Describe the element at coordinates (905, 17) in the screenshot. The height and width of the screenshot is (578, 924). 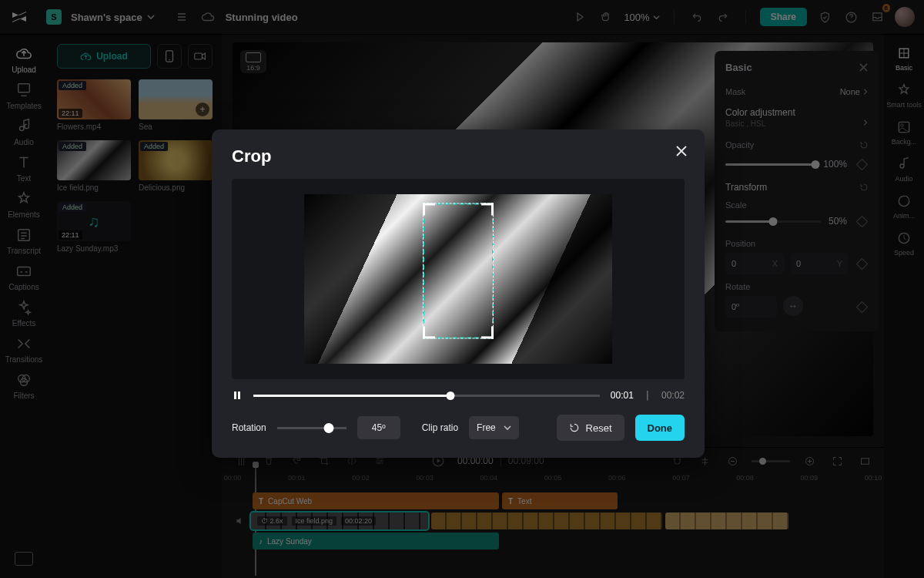
I see `avatar` at that location.